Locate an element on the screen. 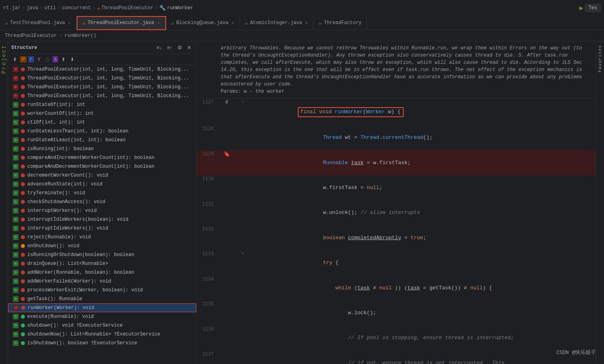 The height and width of the screenshot is (364, 604). struct-item-13: m advanceRunState(int): void is located at coordinates (102, 184).